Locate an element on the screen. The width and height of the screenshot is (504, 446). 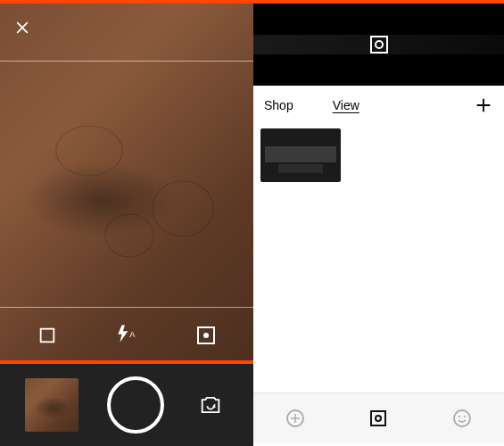
mini-preview-button is located at coordinates (379, 45).